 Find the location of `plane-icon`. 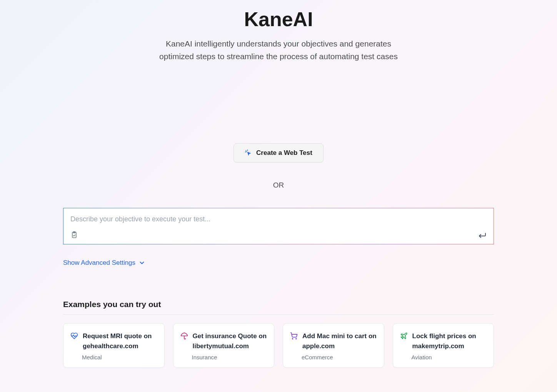

plane-icon is located at coordinates (404, 337).